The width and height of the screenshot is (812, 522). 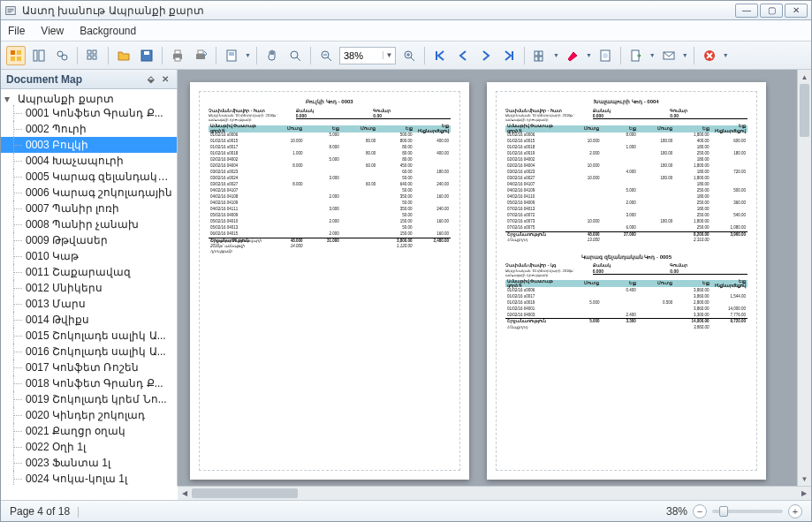 I want to click on table-row: 05/02/16 040092.000250.00360.00, so click(x=626, y=203).